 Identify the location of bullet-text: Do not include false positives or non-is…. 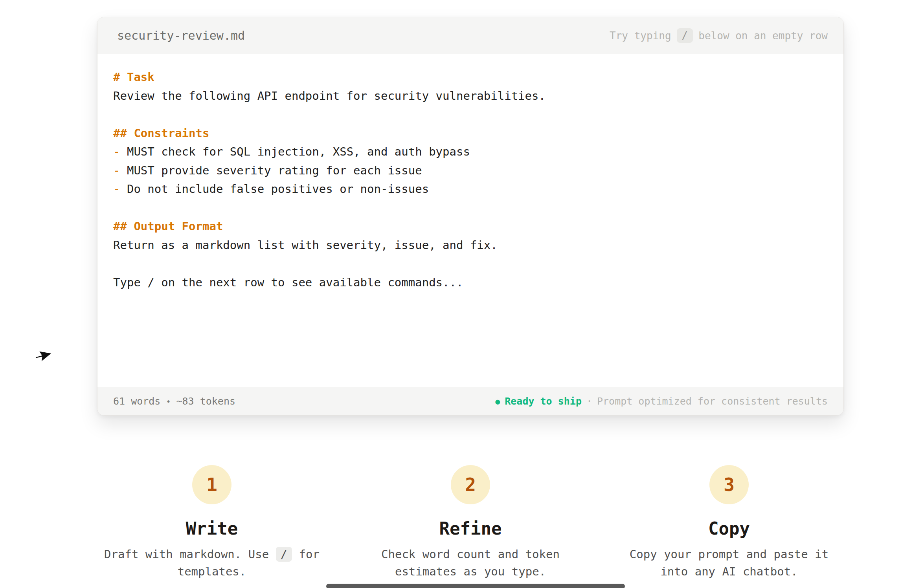
(274, 189).